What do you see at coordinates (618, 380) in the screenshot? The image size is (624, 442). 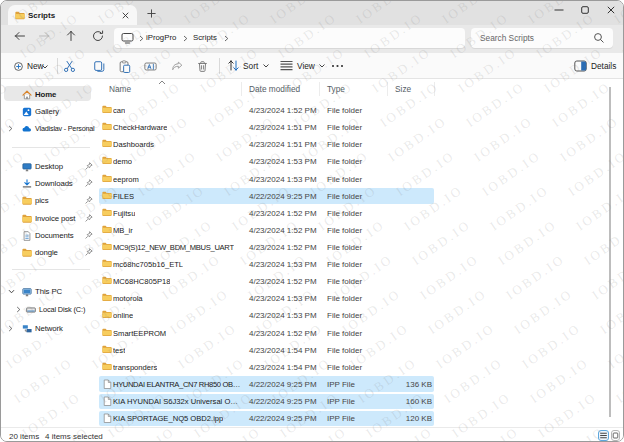 I see `svg-text: IOBD.IO` at bounding box center [618, 380].